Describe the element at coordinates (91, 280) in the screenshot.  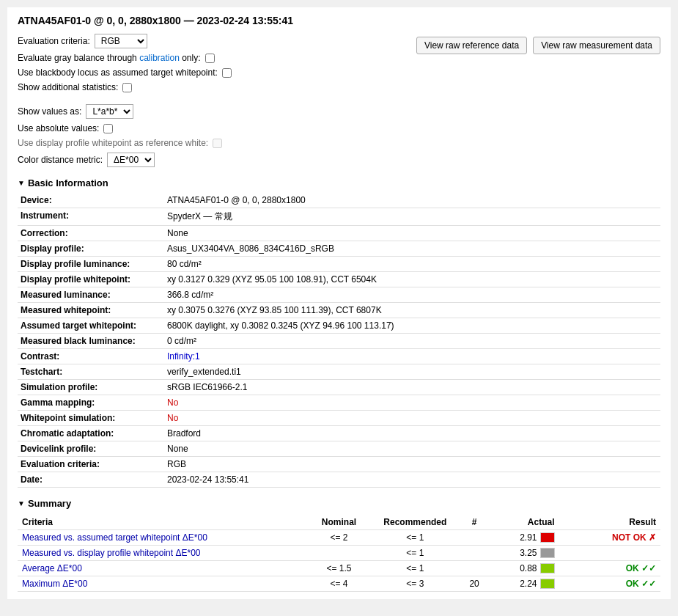
I see `info-label: Display profile whitepoint:` at that location.